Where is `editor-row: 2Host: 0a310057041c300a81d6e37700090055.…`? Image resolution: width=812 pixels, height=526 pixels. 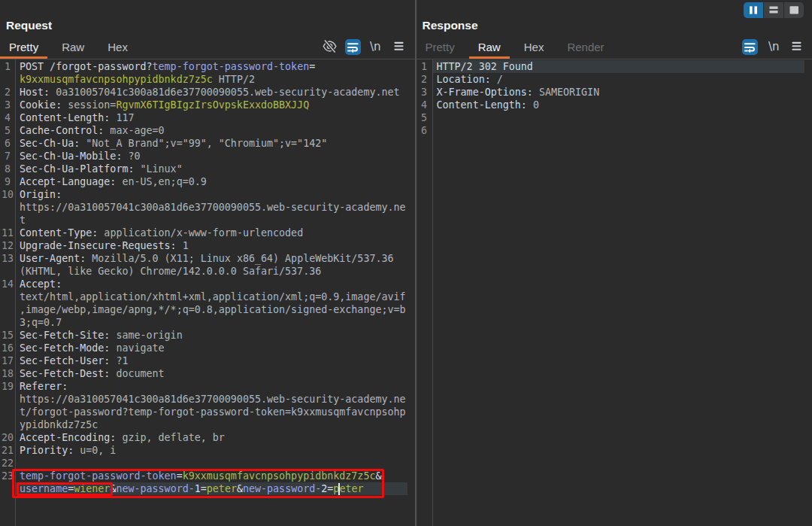
editor-row: 2Host: 0a310057041c300a81d6e37700090055.… is located at coordinates (208, 92).